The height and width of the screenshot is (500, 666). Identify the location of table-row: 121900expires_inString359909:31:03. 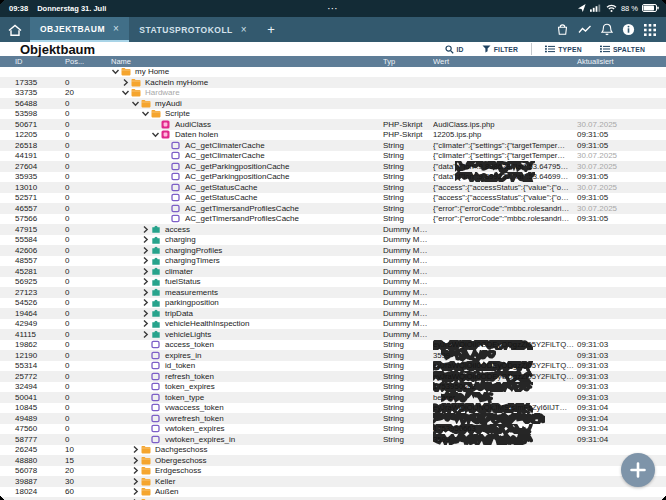
(333, 356).